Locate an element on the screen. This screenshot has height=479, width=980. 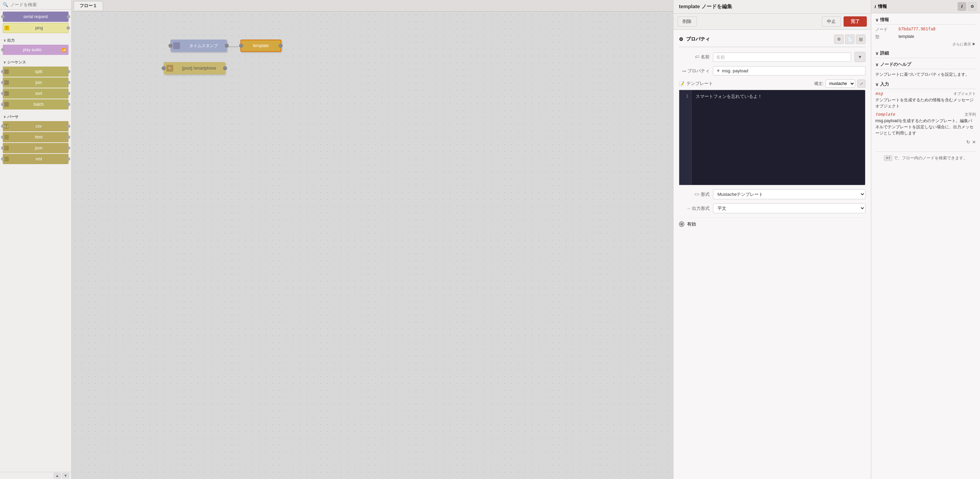
search-hint: ⌘f で、フロー内のノードを検索できます。 is located at coordinates (926, 156).